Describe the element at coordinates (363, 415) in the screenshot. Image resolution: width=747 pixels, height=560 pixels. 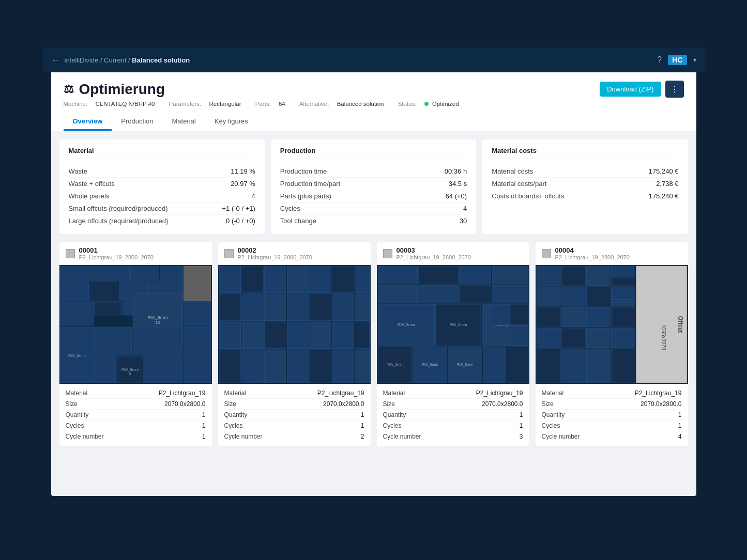
I see `p2-qty-val: 1` at that location.